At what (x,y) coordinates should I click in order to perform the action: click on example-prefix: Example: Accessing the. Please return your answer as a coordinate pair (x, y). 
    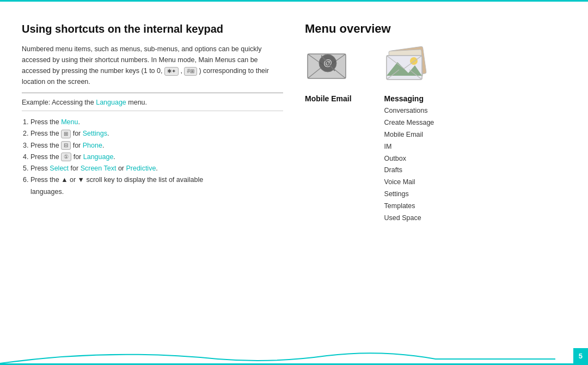
    Looking at the image, I should click on (59, 102).